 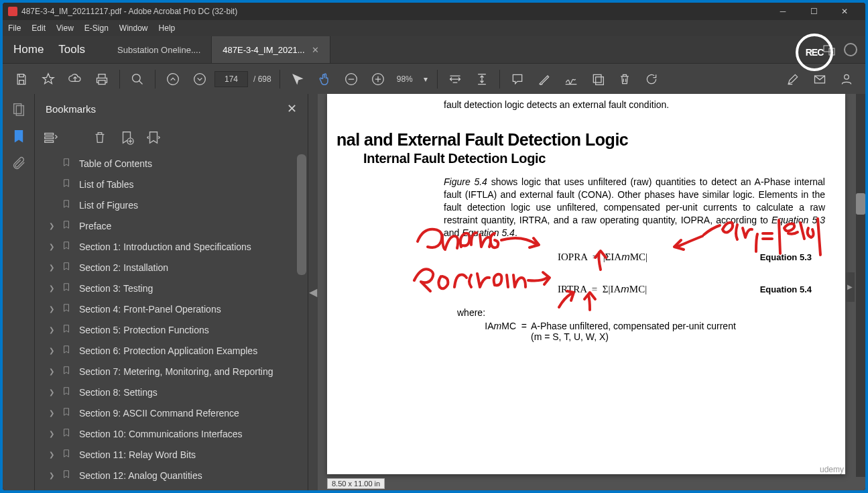 What do you see at coordinates (482, 79) in the screenshot?
I see `fit-page-icon` at bounding box center [482, 79].